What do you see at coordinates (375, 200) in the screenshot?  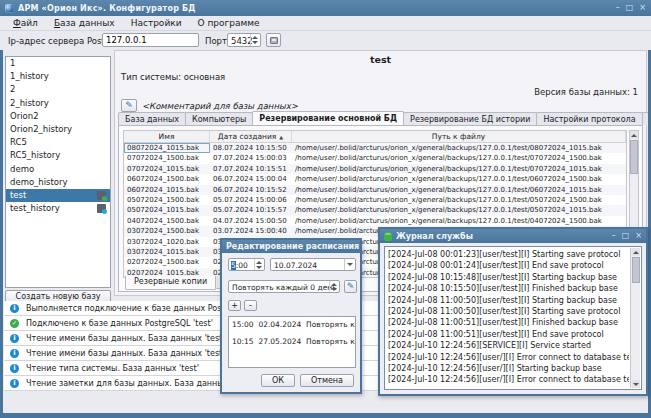 I see `table-row: 05072024_1500.bak 05.07.2024 15:00:06 /h…` at bounding box center [375, 200].